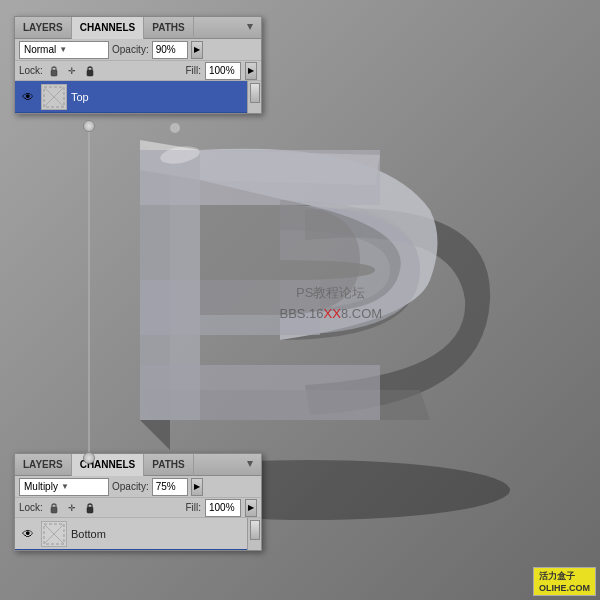 This screenshot has width=600, height=600. I want to click on panel-bottom-tabs: LAYERS CHANNELS PATHS, so click(138, 465).